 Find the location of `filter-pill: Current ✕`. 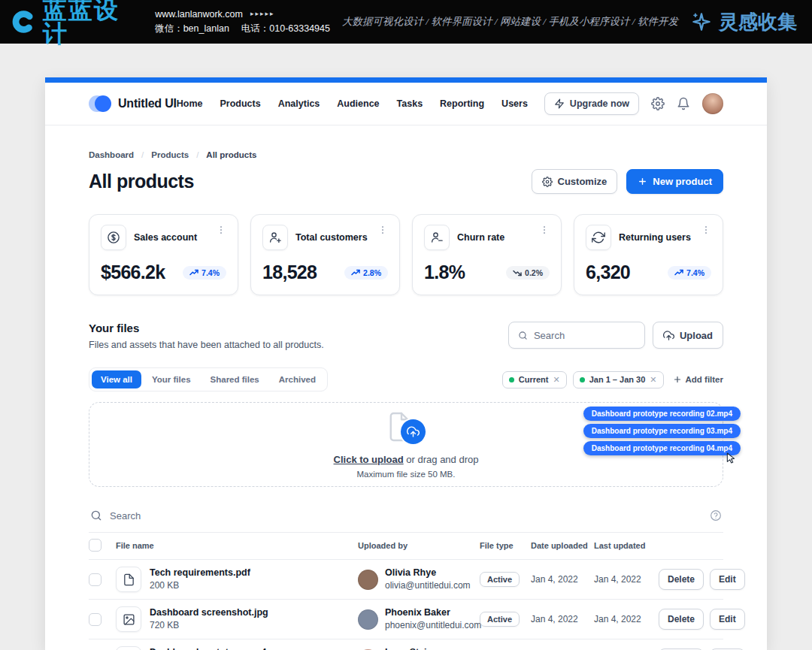

filter-pill: Current ✕ is located at coordinates (535, 380).